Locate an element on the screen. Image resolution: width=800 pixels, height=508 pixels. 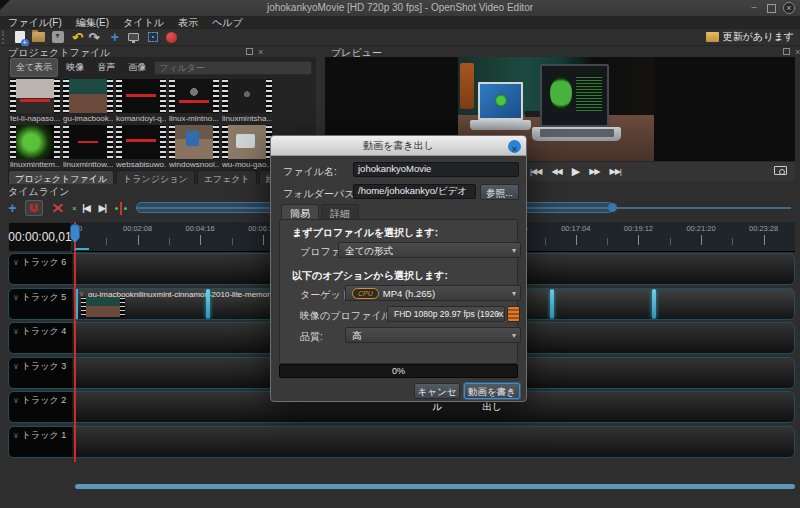
track-name: トラック 4 is located at coordinates (44, 331).